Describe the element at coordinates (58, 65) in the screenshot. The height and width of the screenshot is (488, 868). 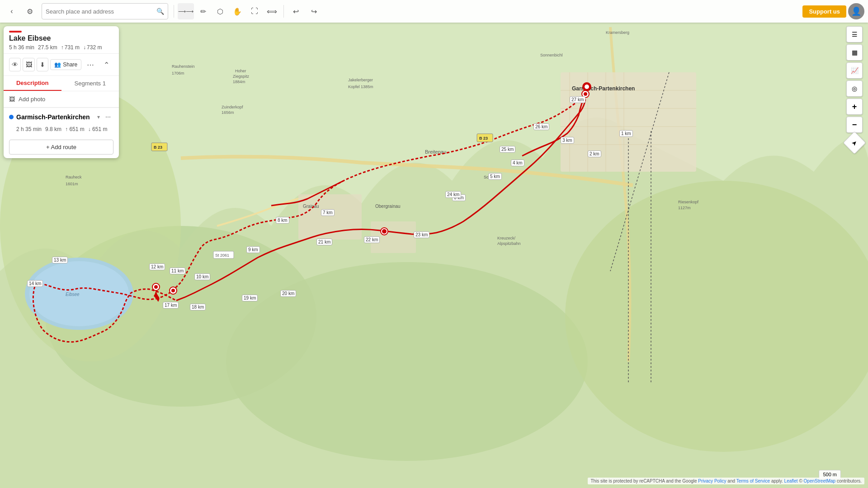
I see `share-icon: 👥` at that location.